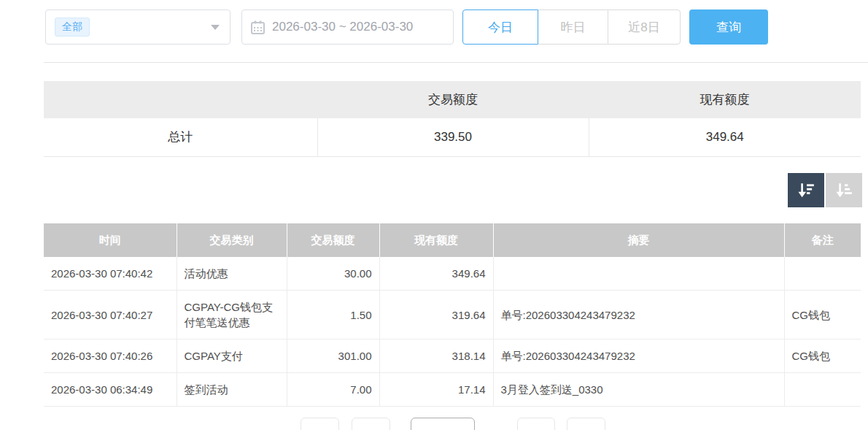 The width and height of the screenshot is (868, 430). I want to click on sort-descending-button, so click(806, 190).